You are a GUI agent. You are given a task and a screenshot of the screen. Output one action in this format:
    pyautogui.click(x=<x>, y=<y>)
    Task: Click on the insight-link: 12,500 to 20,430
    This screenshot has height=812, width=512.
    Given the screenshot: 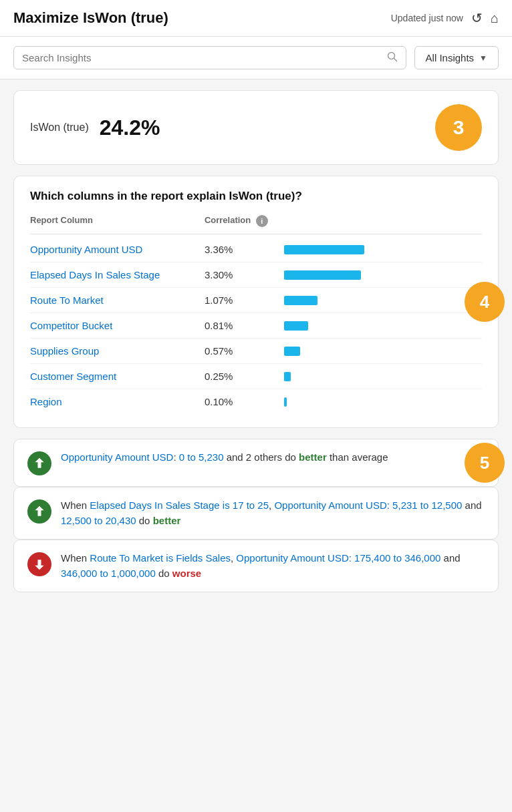 What is the action you would take?
    pyautogui.click(x=99, y=521)
    